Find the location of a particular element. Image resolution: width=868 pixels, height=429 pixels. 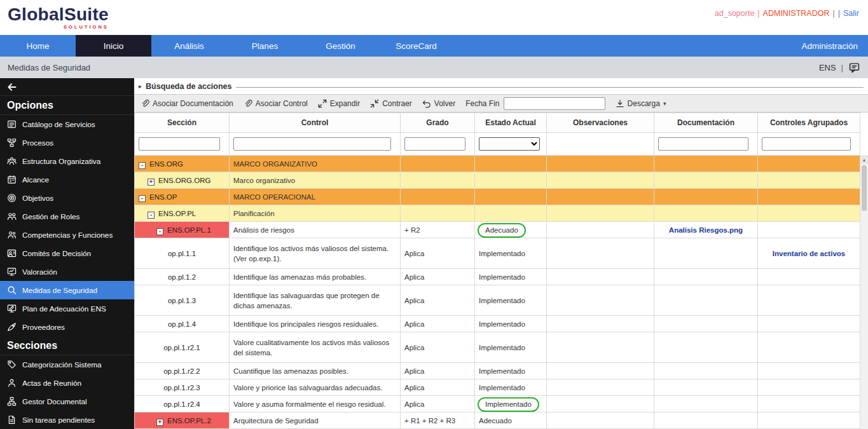

column-header-documentacion: Documentación is located at coordinates (706, 123).